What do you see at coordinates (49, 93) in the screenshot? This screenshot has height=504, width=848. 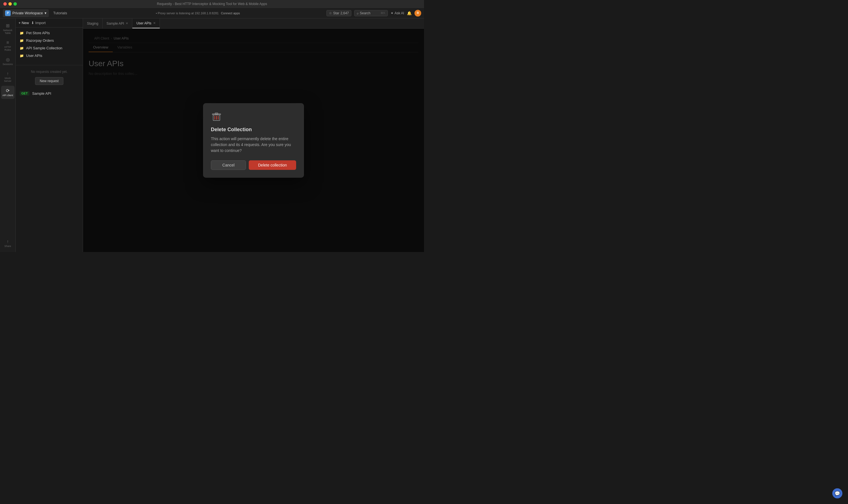 I see `api-client-section: GET Sample API` at bounding box center [49, 93].